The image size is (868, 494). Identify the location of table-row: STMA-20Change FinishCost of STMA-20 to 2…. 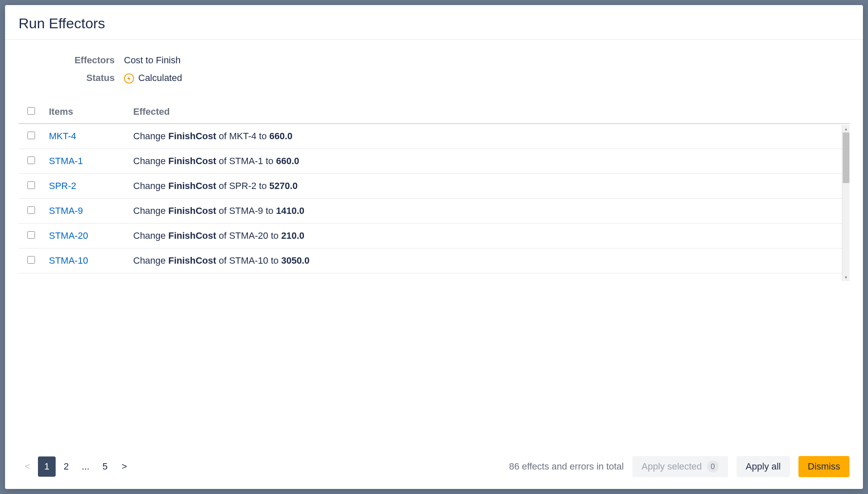
(434, 236).